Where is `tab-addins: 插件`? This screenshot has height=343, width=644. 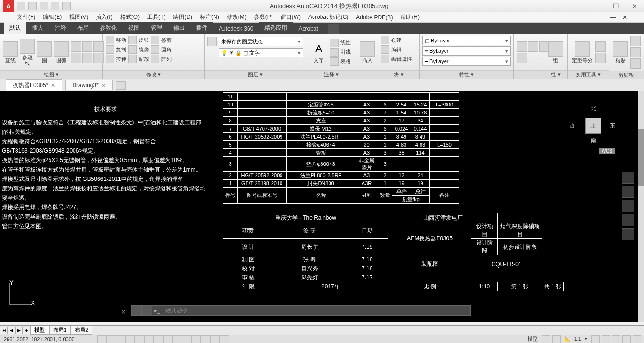 tab-addins: 插件 is located at coordinates (202, 28).